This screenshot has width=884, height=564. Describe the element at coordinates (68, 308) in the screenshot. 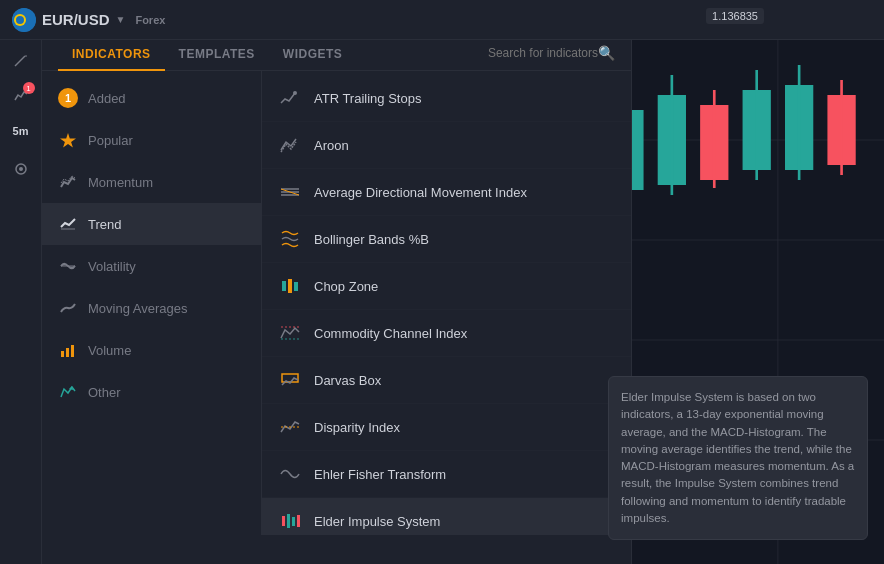

I see `moving-avg-icon` at that location.